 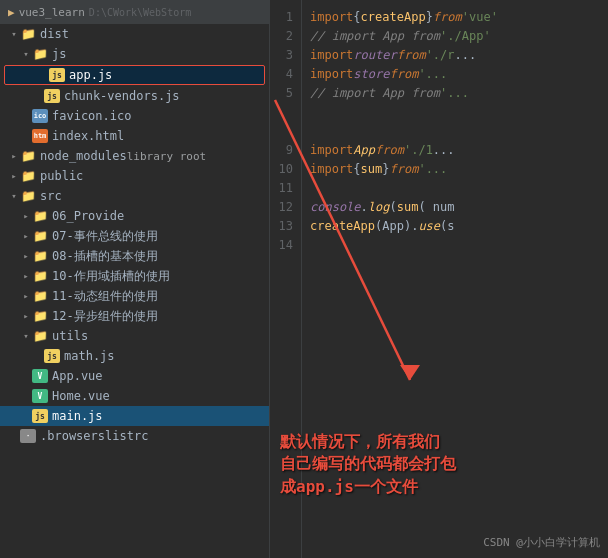 What do you see at coordinates (134, 236) in the screenshot?
I see `tree-item-07: 📁 07-事件总线的使用` at bounding box center [134, 236].